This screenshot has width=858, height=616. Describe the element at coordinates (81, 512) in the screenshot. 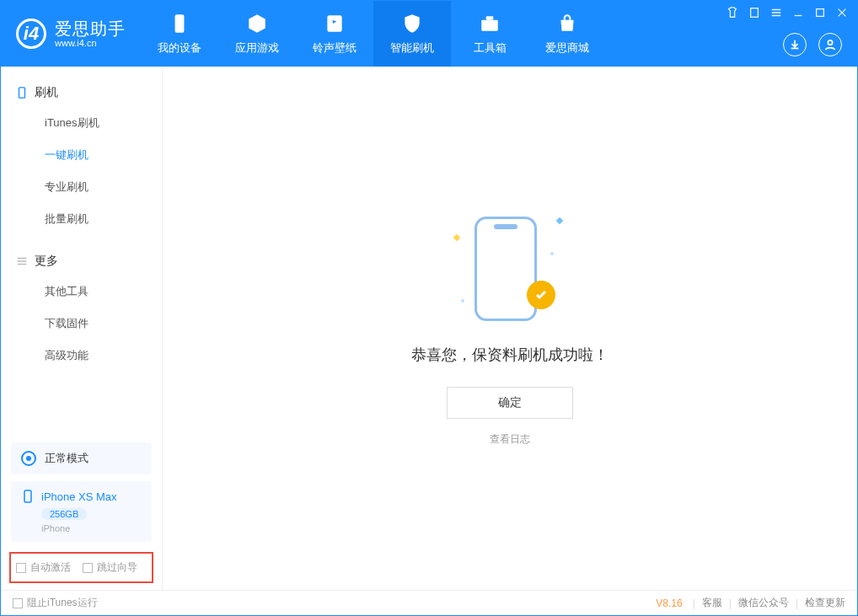

I see `device-box: iPhone XS Max 256GB iPhone` at that location.